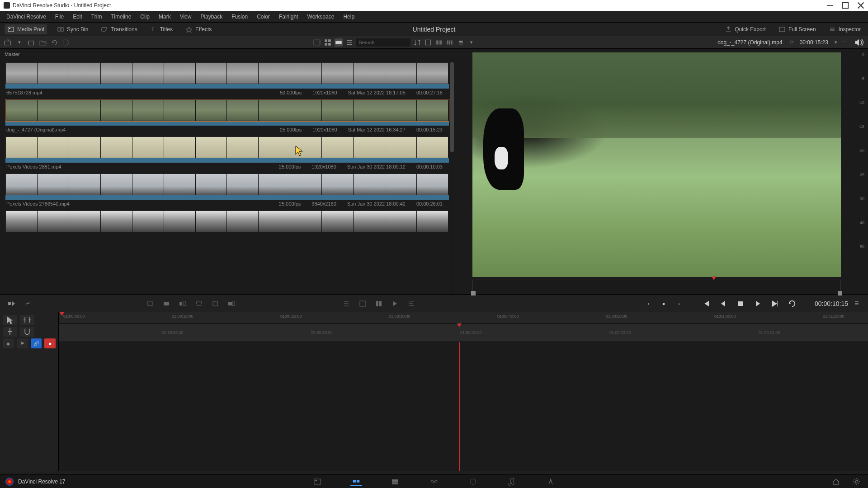 The image size is (868, 488). I want to click on dropdown-icon: ▾, so click(472, 42).